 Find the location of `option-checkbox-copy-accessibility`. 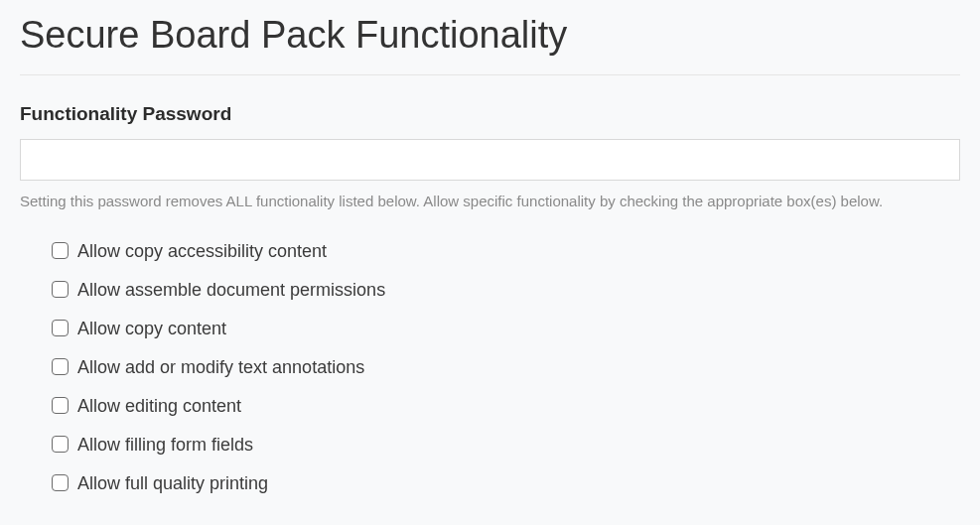

option-checkbox-copy-accessibility is located at coordinates (60, 250).